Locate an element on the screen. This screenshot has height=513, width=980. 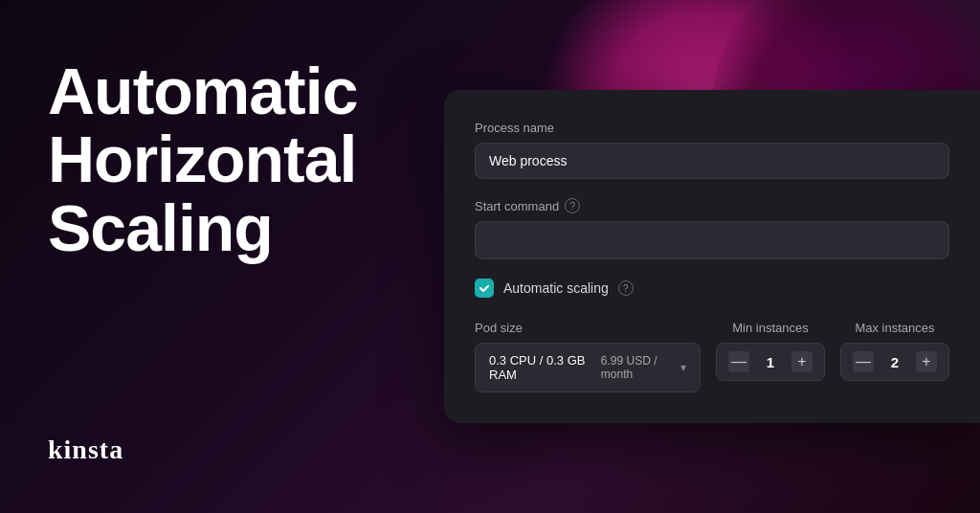
pod-price: 6.99 USD / month is located at coordinates (637, 368).